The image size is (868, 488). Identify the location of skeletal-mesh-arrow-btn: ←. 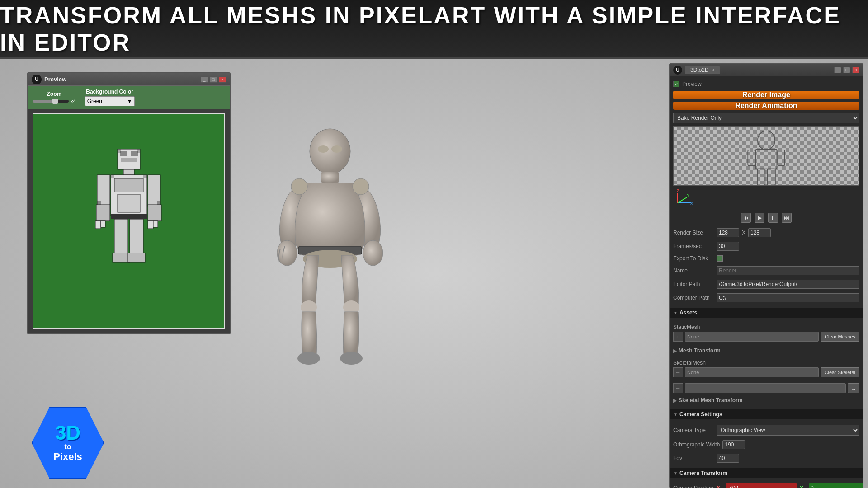
(678, 372).